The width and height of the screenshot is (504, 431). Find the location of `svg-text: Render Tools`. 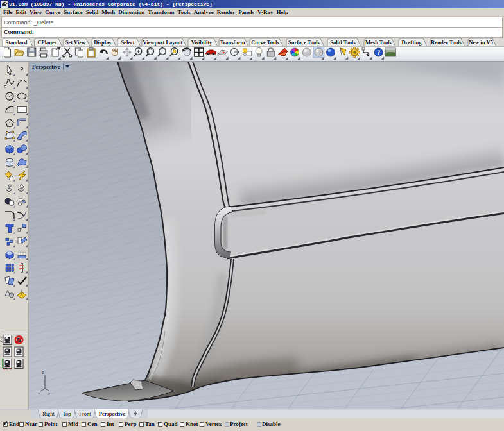

svg-text: Render Tools is located at coordinates (446, 42).